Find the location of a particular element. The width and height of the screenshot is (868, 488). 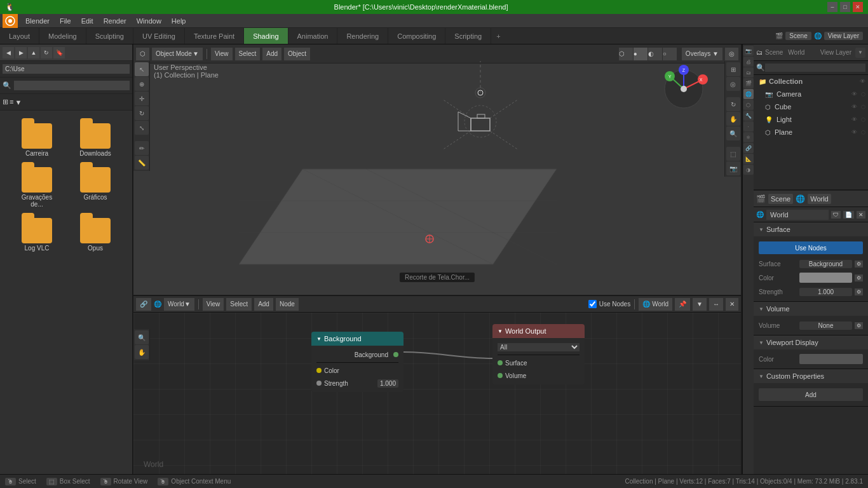

fb-bookmark-button: 🔖 is located at coordinates (59, 53).